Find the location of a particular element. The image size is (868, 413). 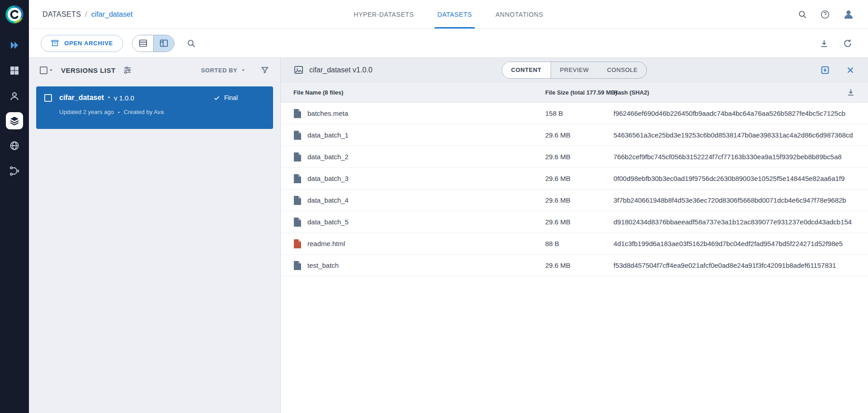

table-row: batches.meta 158 B f962466ef690d46b22645… is located at coordinates (574, 114).